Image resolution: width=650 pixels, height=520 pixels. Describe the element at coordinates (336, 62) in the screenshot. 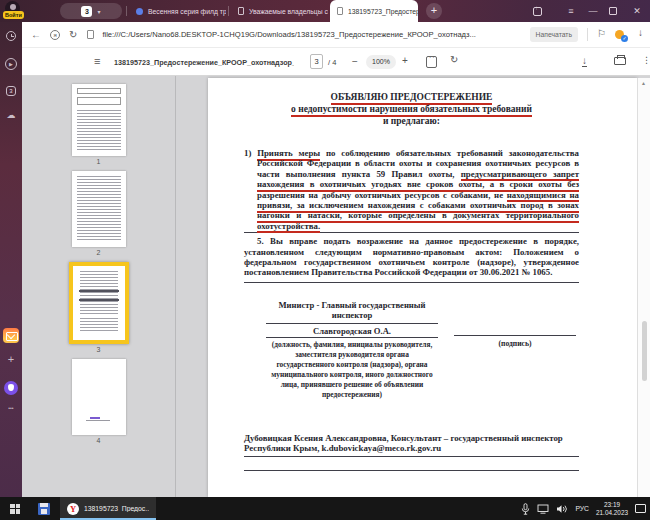

I see `pdf-toolbar: ≡ 138195723_Предостережение_КРООР_охотна…` at that location.